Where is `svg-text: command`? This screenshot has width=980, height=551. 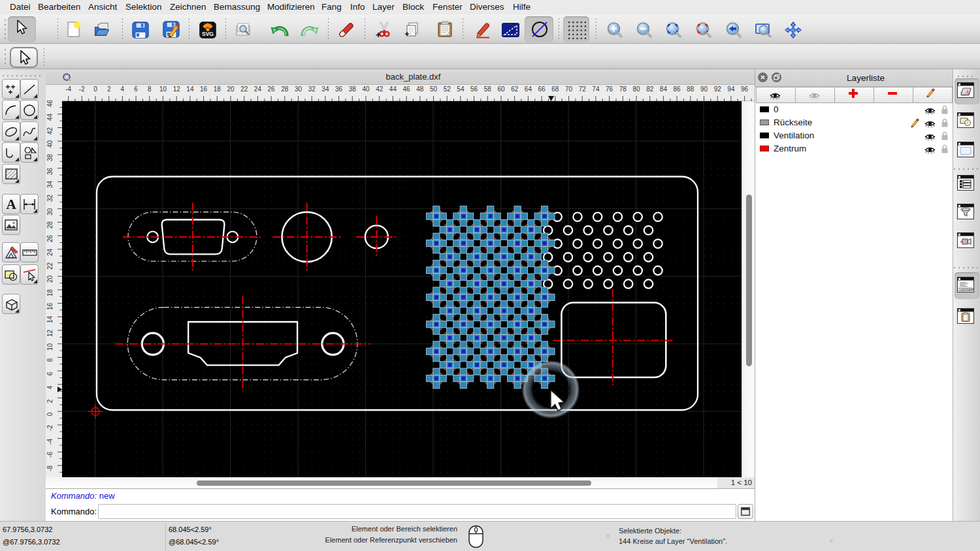 svg-text: command is located at coordinates (967, 290).